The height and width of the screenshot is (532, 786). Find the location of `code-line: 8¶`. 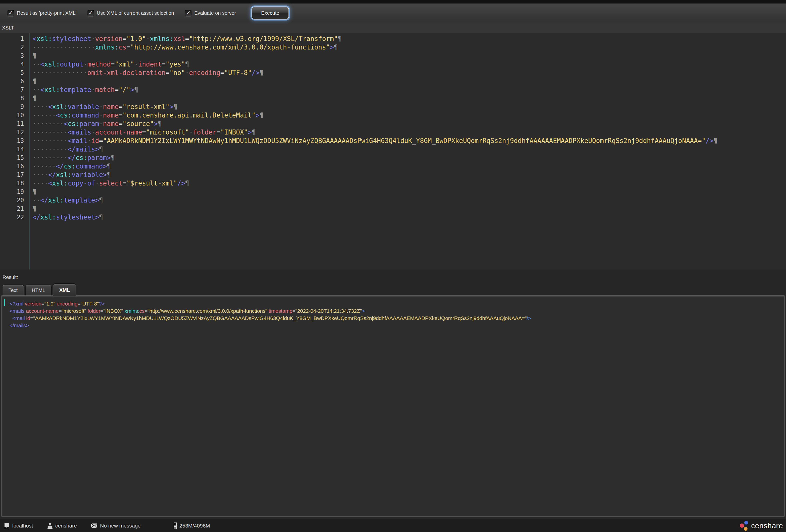

code-line: 8¶ is located at coordinates (393, 98).